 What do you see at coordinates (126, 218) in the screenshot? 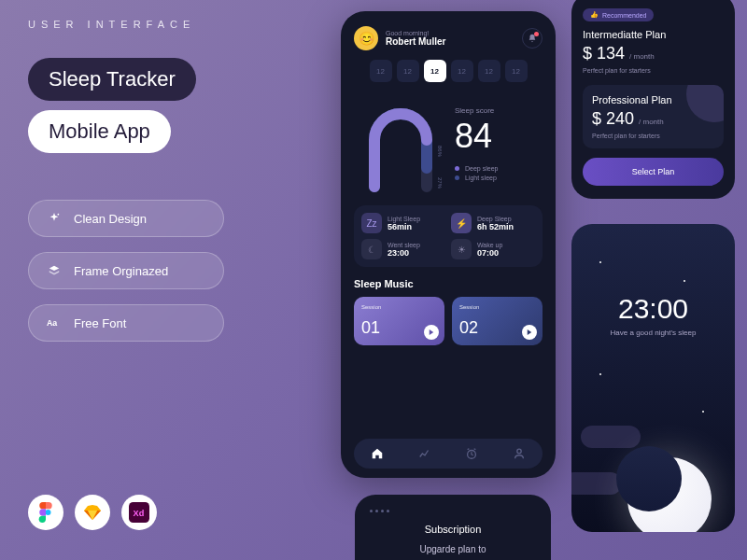
I see `feature-clean-design: Clean Design` at bounding box center [126, 218].